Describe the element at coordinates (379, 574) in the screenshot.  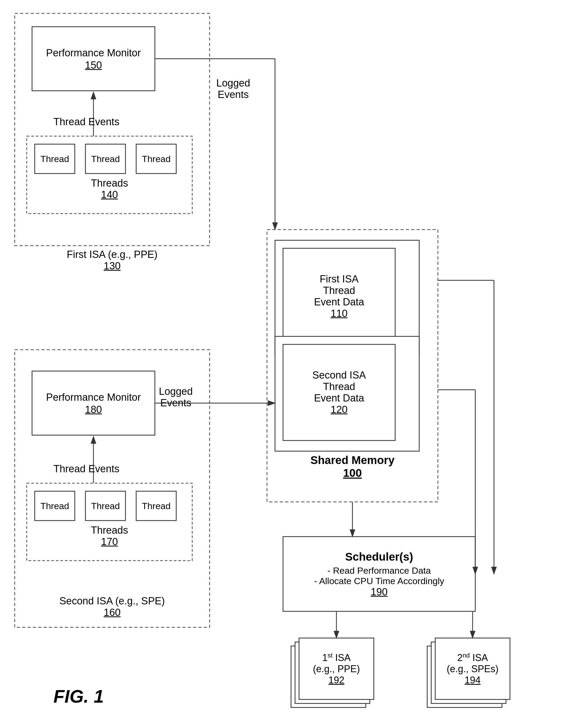
I see `scheduler-label: Scheduler(s) - Read Performance Data - A…` at that location.